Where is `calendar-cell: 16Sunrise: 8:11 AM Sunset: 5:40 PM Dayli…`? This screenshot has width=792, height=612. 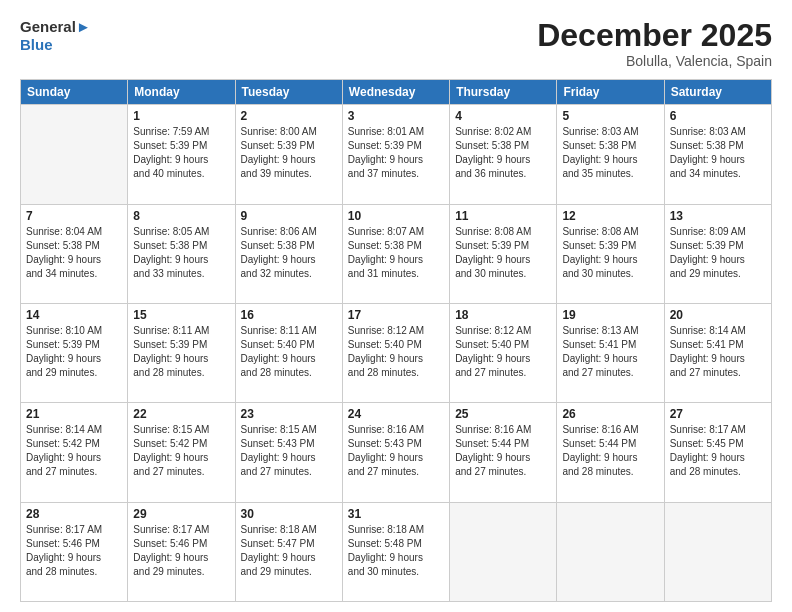 calendar-cell: 16Sunrise: 8:11 AM Sunset: 5:40 PM Dayli… is located at coordinates (288, 352).